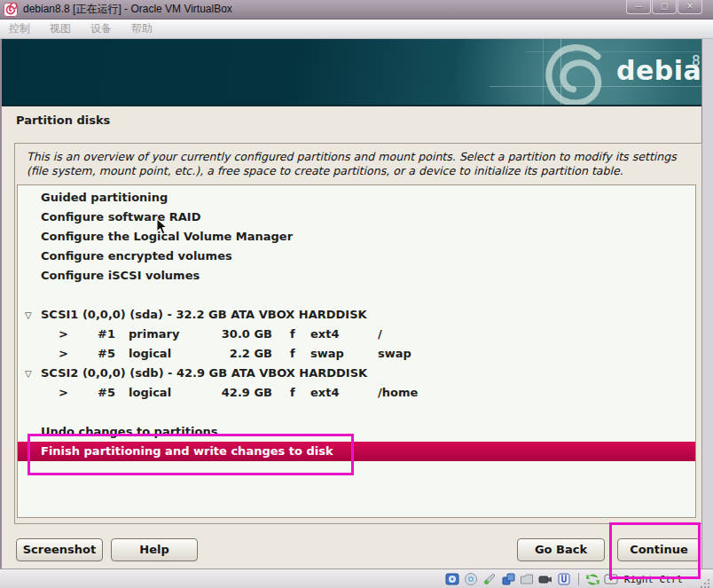 Image resolution: width=713 pixels, height=588 pixels. I want to click on menu-item-3: 帮助, so click(142, 28).